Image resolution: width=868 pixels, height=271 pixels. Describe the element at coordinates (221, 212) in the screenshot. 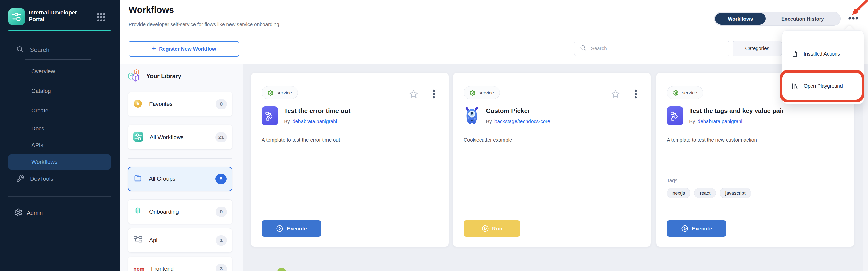

I see `count-badge: 0` at that location.